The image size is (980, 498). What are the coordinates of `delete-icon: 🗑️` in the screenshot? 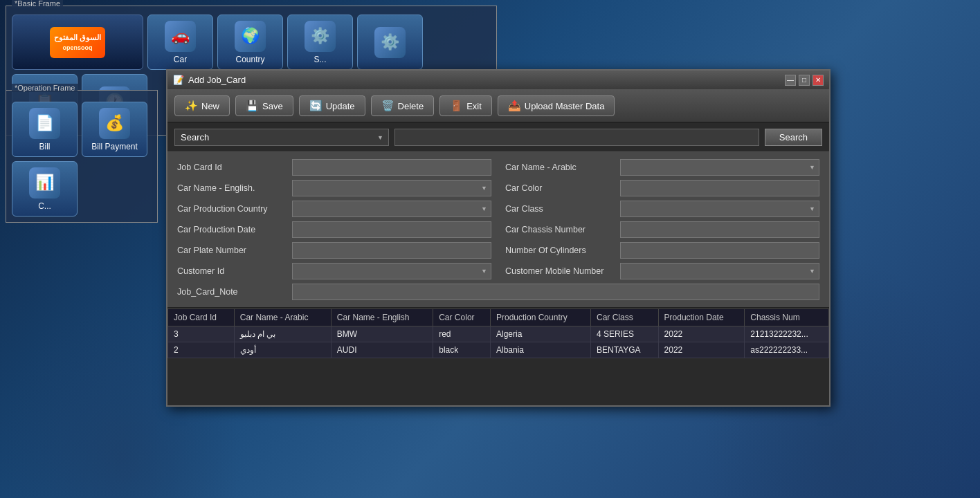 It's located at (388, 106).